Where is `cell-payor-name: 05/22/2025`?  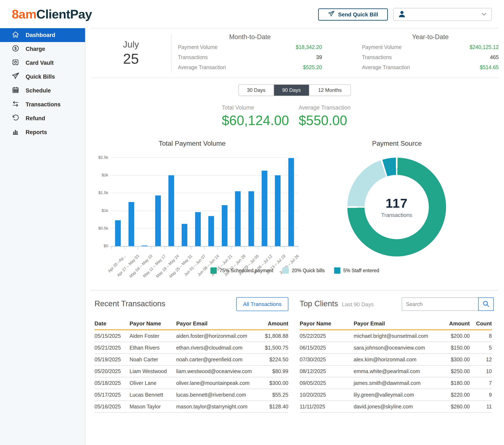
cell-payor-name: 05/22/2025 is located at coordinates (326, 336).